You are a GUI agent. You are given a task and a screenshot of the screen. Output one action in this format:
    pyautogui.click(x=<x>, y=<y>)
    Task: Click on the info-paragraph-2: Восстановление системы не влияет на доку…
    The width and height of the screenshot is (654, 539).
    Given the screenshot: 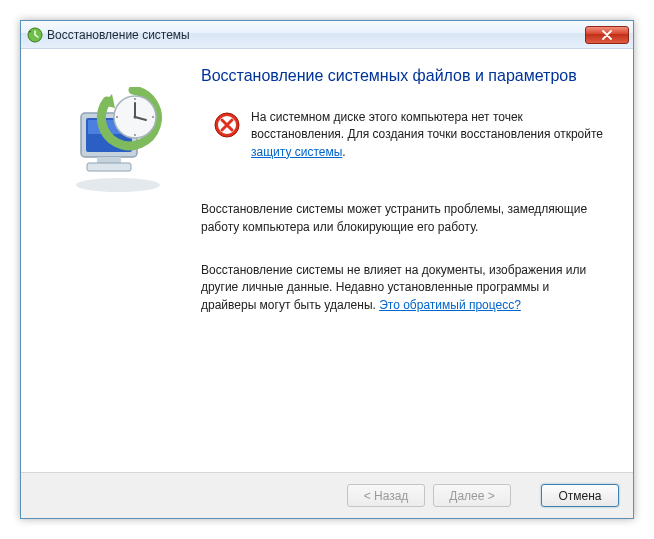 What is the action you would take?
    pyautogui.click(x=402, y=288)
    